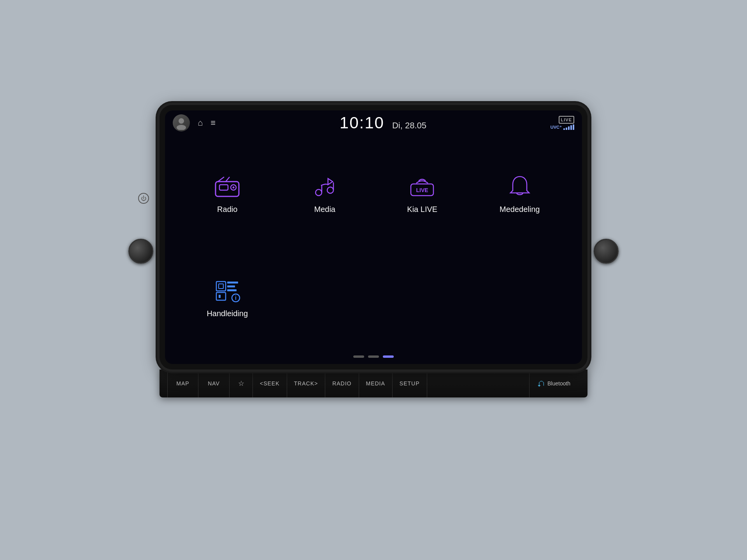 This screenshot has width=747, height=560. Describe the element at coordinates (520, 187) in the screenshot. I see `notification-icon` at that location.